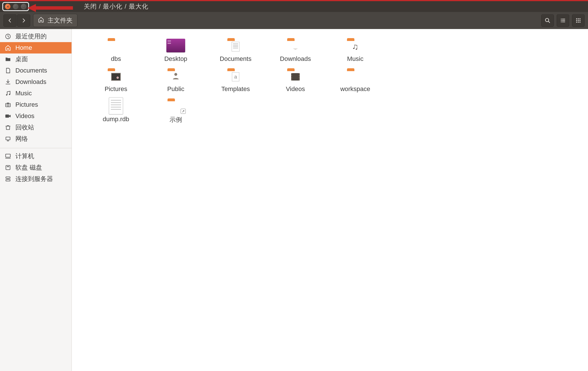  Describe the element at coordinates (36, 168) in the screenshot. I see `sidebar-item-软盘-磁盘: 软盘 磁盘` at that location.